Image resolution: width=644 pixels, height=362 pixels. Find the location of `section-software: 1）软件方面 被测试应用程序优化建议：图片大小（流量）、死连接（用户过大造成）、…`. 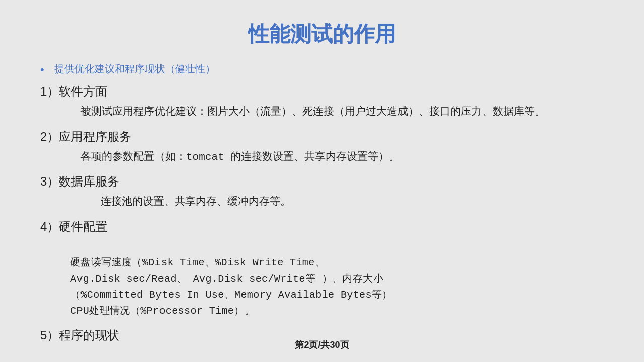

section-software: 1）软件方面 被测试应用程序优化建议：图片大小（流量）、死连接（用户过大造成）、… is located at coordinates (322, 102).